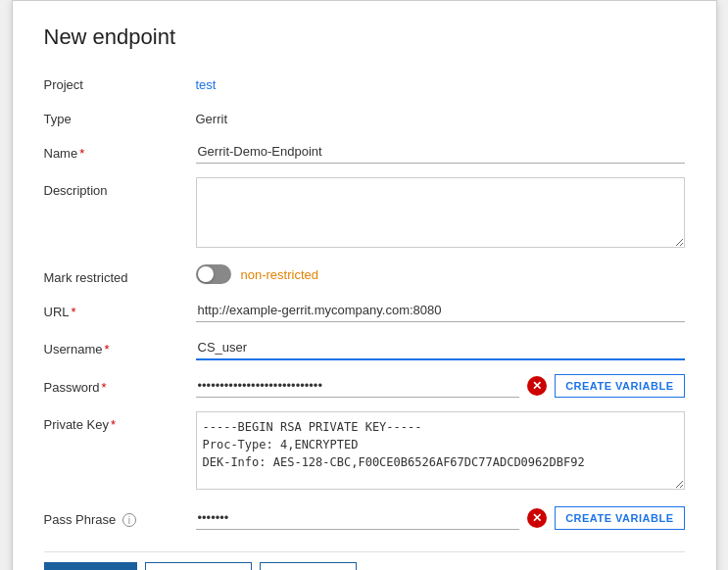 The image size is (728, 570). I want to click on name-input, so click(441, 152).